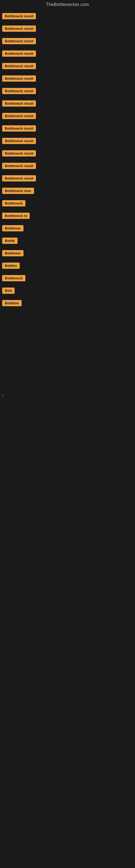 The height and width of the screenshot is (868, 135). What do you see at coordinates (11, 266) in the screenshot?
I see `bottleneck-badge: Bottlen` at bounding box center [11, 266].